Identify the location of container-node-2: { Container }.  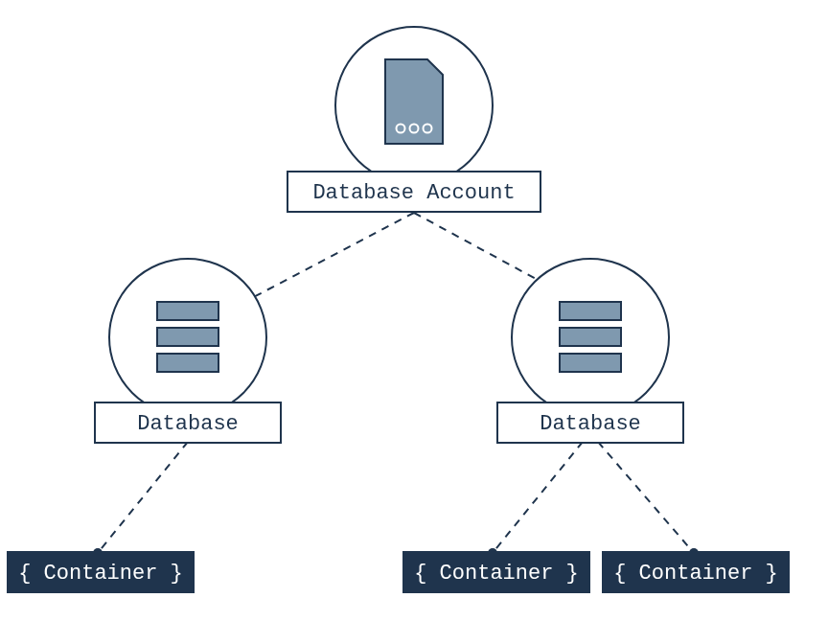
(496, 572).